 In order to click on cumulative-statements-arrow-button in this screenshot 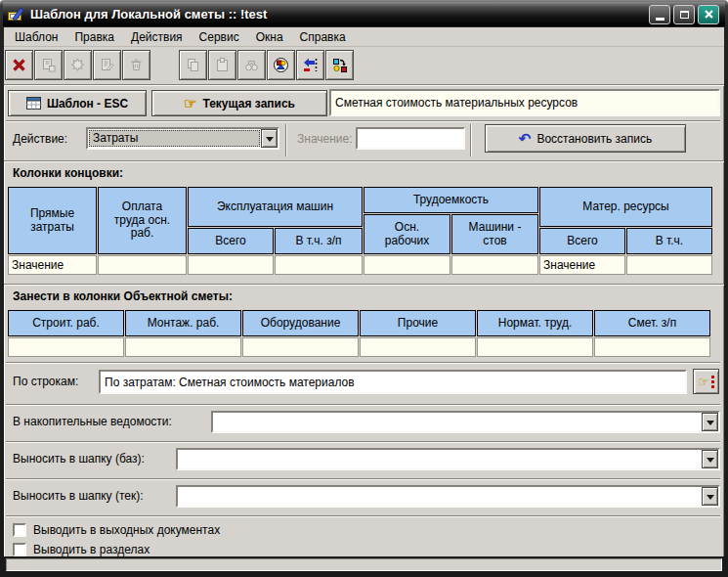, I will do `click(709, 422)`.